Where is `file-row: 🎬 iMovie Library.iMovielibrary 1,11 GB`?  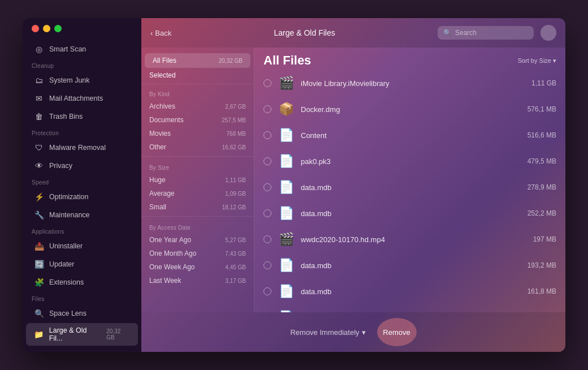 file-row: 🎬 iMovie Library.iMovielibrary 1,11 GB is located at coordinates (410, 83).